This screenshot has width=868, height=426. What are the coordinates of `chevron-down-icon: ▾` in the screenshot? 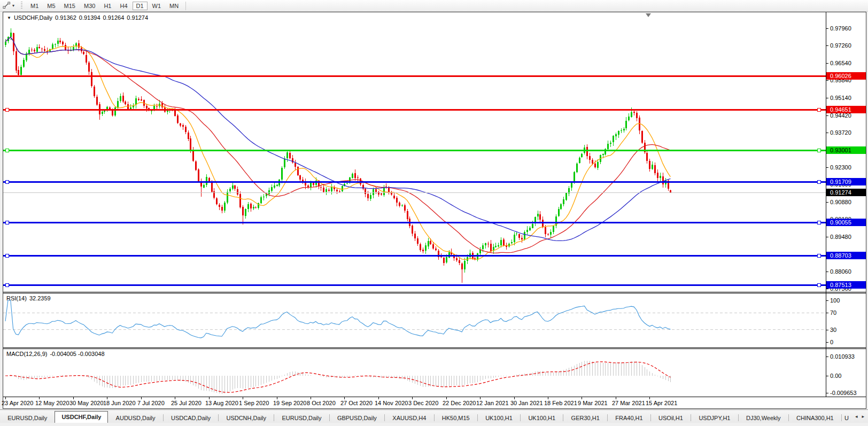 It's located at (13, 5).